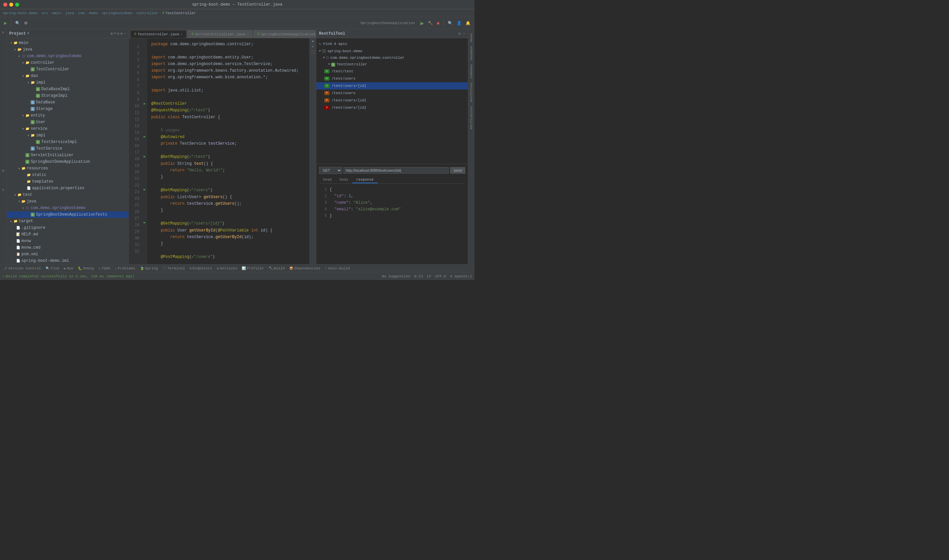 The image size is (949, 560). What do you see at coordinates (82, 13) in the screenshot?
I see `breadcrumb-com: com` at bounding box center [82, 13].